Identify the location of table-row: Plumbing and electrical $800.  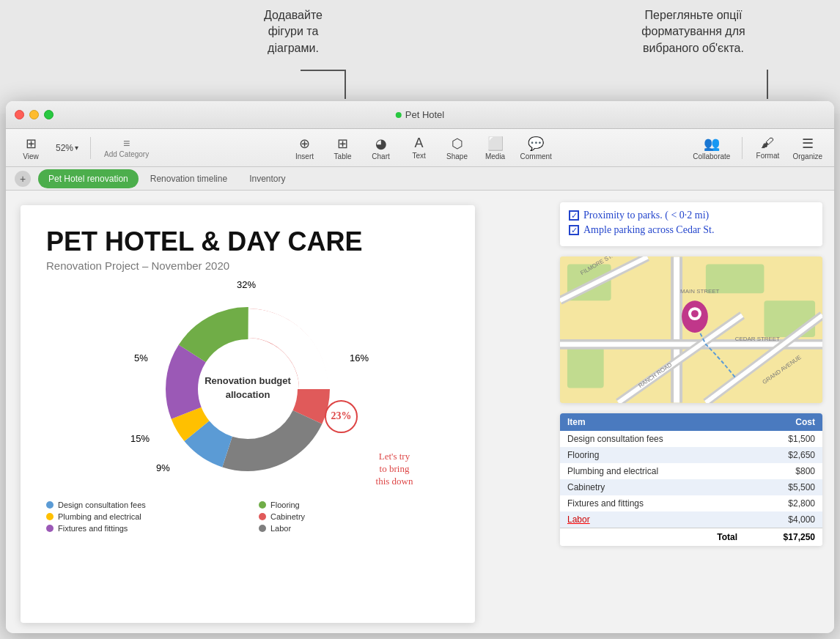
(691, 471).